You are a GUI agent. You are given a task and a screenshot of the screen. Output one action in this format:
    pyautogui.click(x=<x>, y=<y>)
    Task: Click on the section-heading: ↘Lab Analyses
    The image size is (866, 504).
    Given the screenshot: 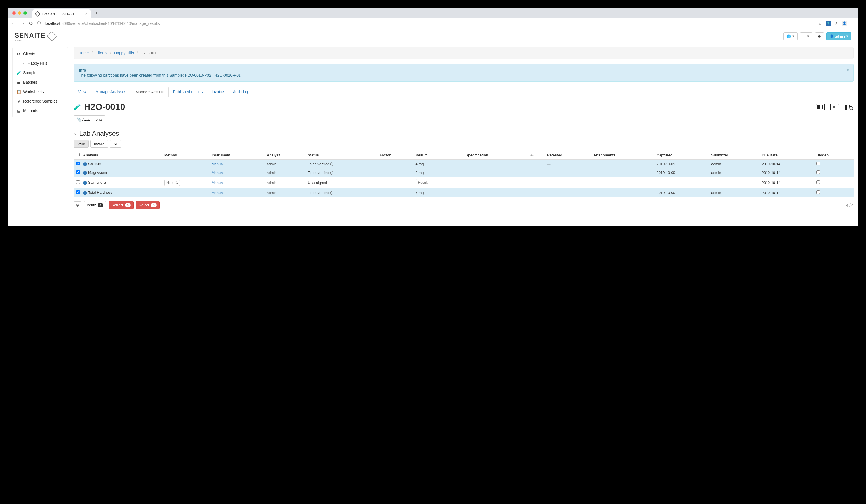 What is the action you would take?
    pyautogui.click(x=464, y=134)
    